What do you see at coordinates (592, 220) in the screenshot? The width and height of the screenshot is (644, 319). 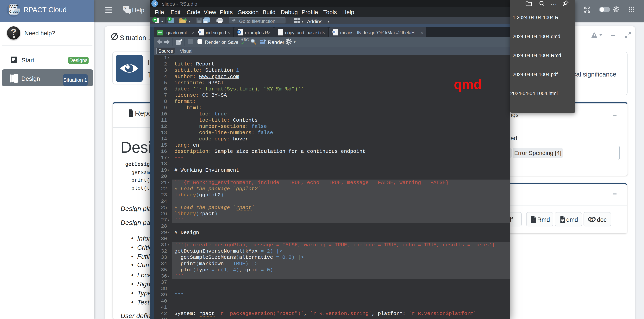 I see `svg-text: R` at bounding box center [592, 220].